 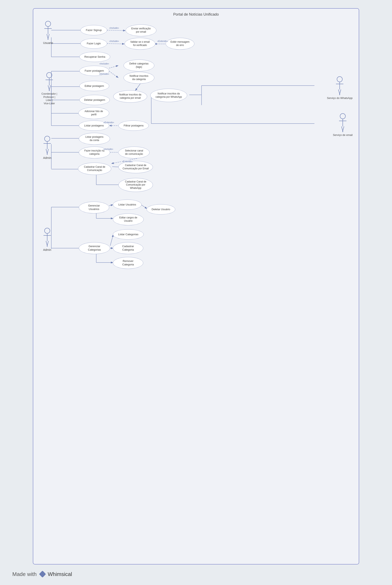 What do you see at coordinates (340, 92) in the screenshot?
I see `actor-legs-whatsapp` at bounding box center [340, 92].